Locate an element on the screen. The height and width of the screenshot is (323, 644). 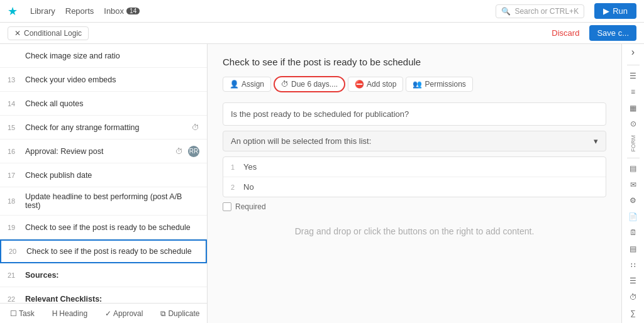
option-yes: 1 Yes is located at coordinates (414, 167).